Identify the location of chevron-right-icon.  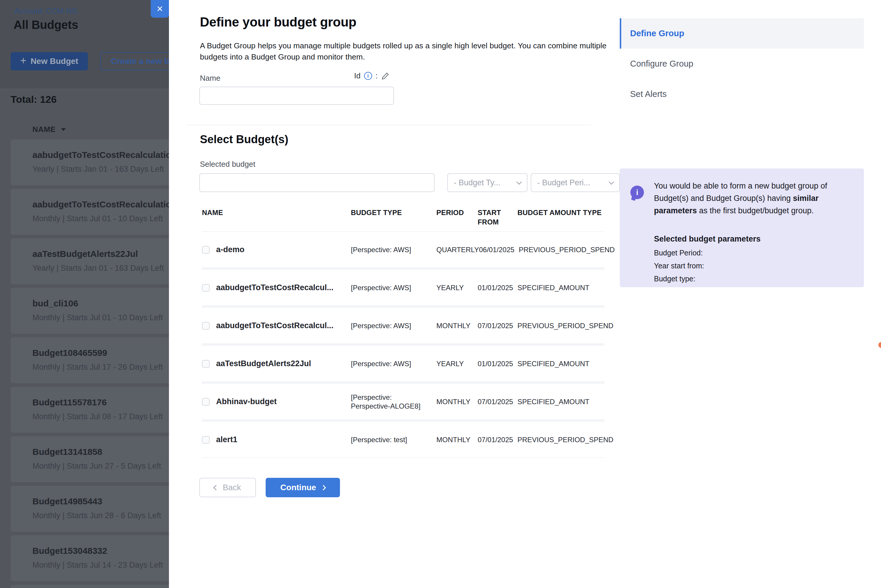
(323, 488).